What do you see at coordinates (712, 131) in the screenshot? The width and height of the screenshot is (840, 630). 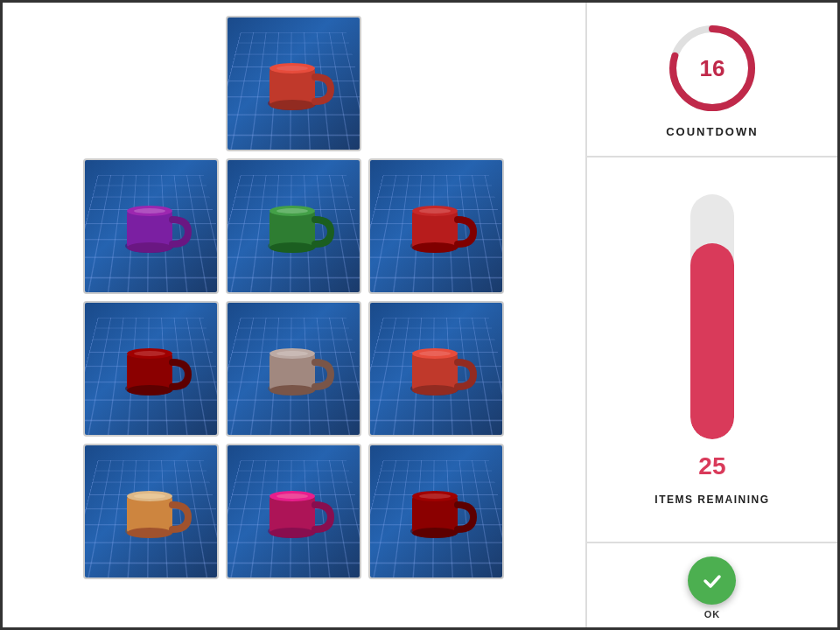 I see `countdown-label: COUNTDOWN` at bounding box center [712, 131].